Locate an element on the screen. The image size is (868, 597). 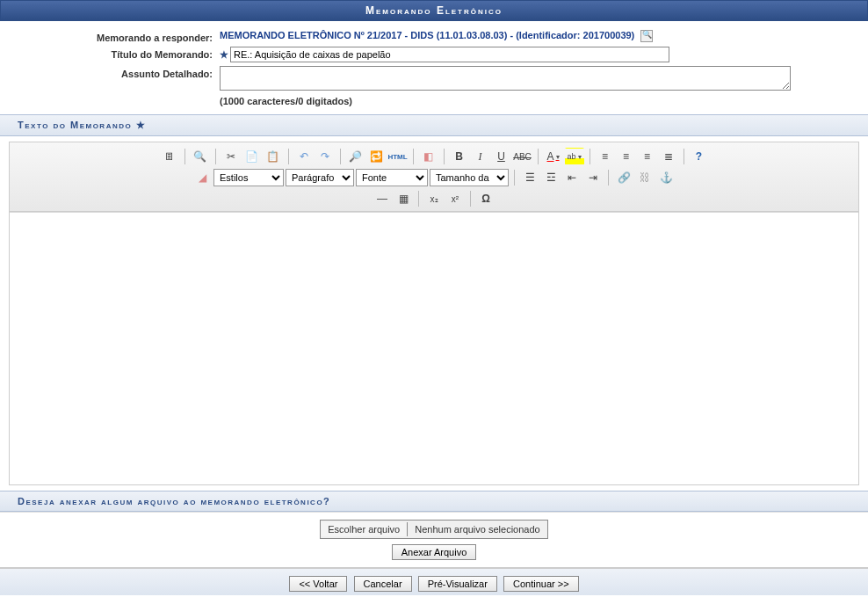
row-assunto: Assunto Detalhado: (1000 caracteres/0 di… is located at coordinates (434, 86).